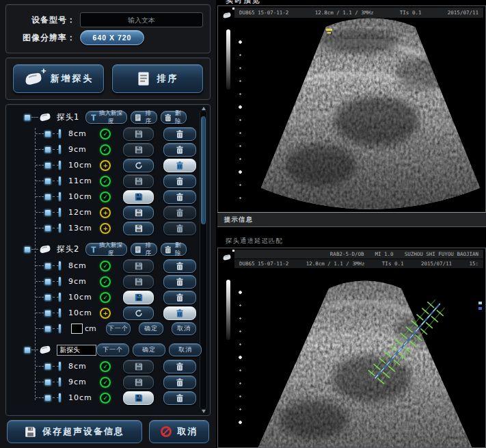  Describe the element at coordinates (204, 170) in the screenshot. I see `scrollbar-thumb` at that location.